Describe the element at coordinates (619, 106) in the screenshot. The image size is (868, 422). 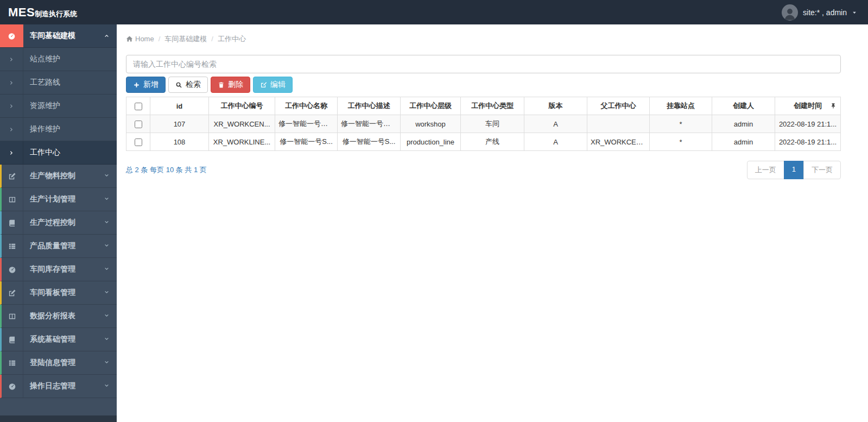
I see `column-header: 父工作中心` at that location.